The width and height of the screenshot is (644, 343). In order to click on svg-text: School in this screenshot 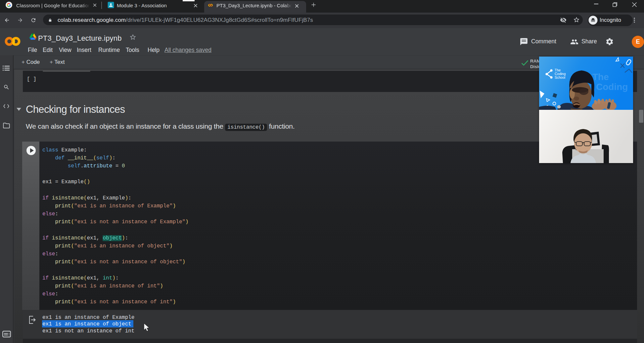, I will do `click(560, 77)`.